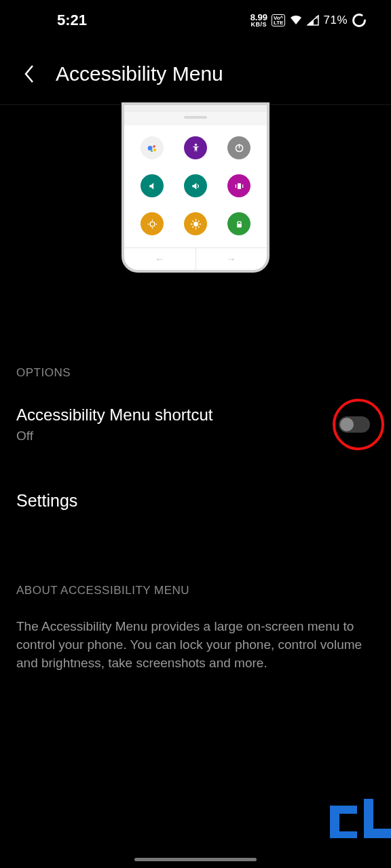  What do you see at coordinates (140, 74) in the screenshot?
I see `page-title: Accessibility Menu` at bounding box center [140, 74].